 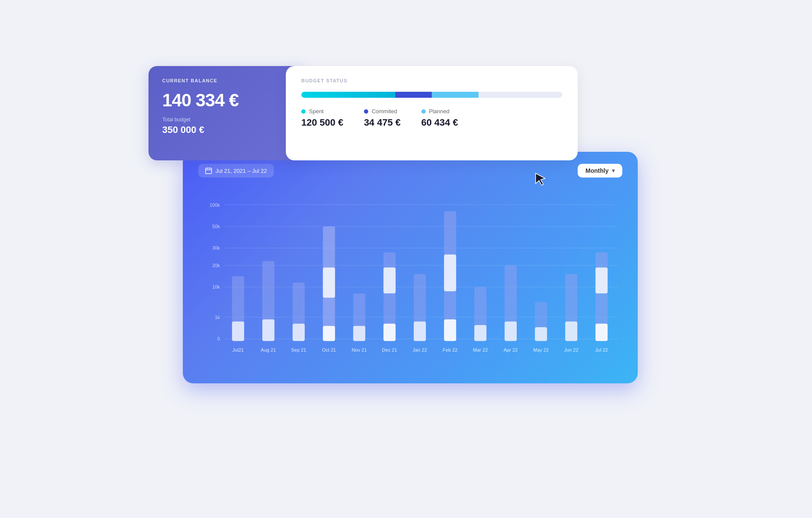 What do you see at coordinates (541, 350) in the screenshot?
I see `svg-text: May 22` at bounding box center [541, 350].